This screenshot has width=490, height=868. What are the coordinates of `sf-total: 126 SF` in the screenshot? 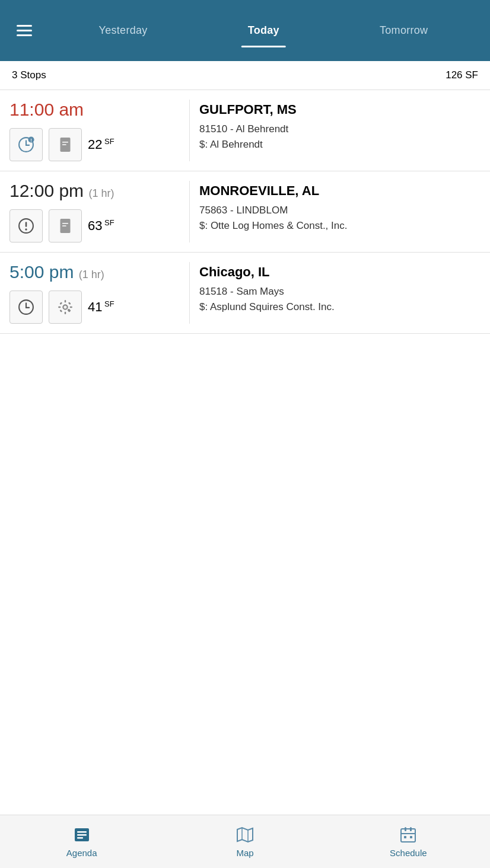 It's located at (462, 75).